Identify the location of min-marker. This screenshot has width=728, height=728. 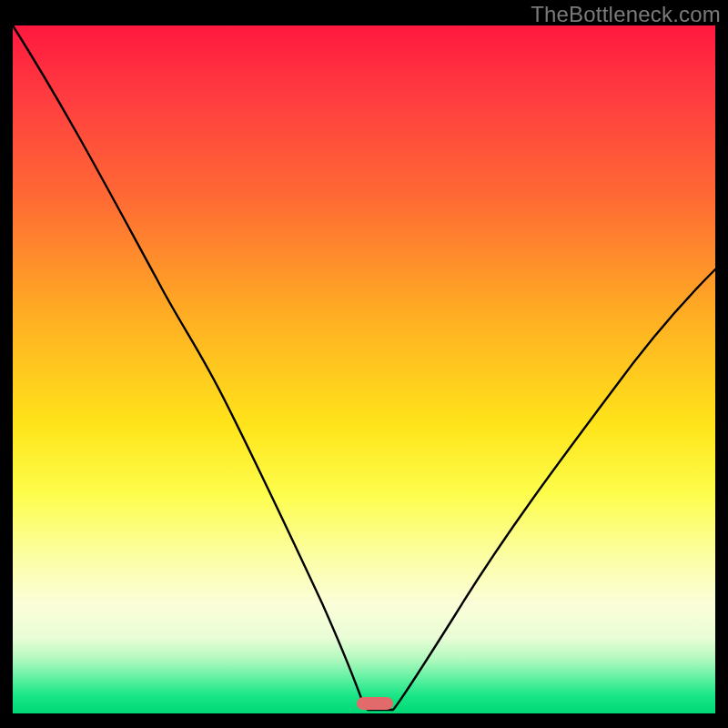
(375, 703).